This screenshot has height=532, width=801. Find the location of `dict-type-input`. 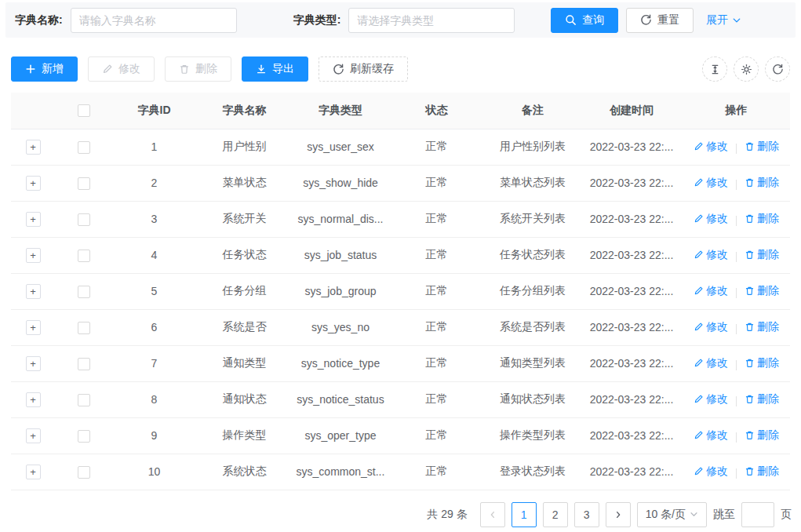

dict-type-input is located at coordinates (431, 20).